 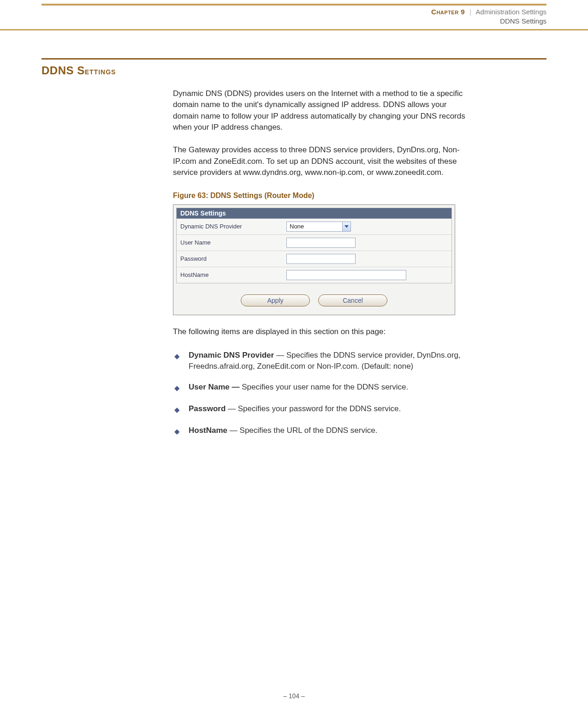 What do you see at coordinates (314, 243) in the screenshot?
I see `row-username: User Name` at bounding box center [314, 243].